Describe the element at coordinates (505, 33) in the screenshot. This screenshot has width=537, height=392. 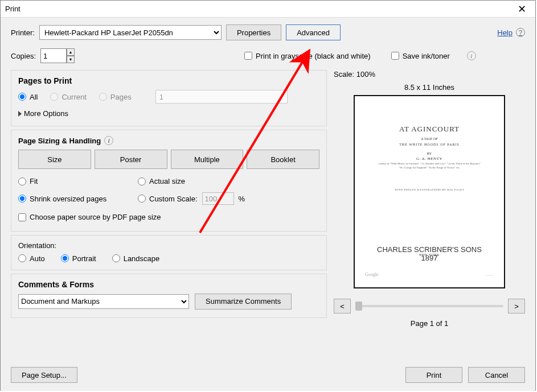
I see `help-label: Help` at that location.